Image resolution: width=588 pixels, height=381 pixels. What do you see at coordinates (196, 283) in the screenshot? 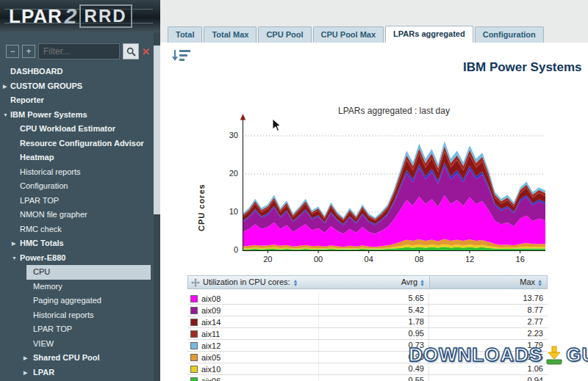
I see `move-table-icon` at bounding box center [196, 283].